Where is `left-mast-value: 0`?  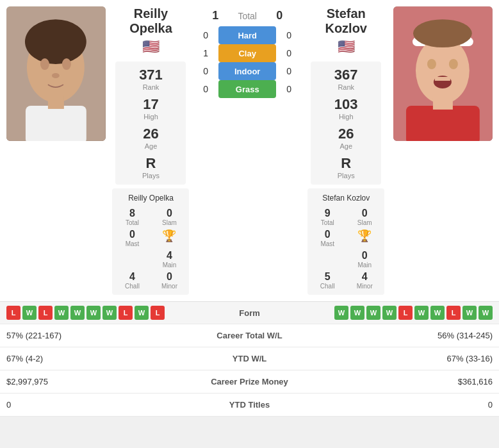
left-mast-value: 0 is located at coordinates (132, 235).